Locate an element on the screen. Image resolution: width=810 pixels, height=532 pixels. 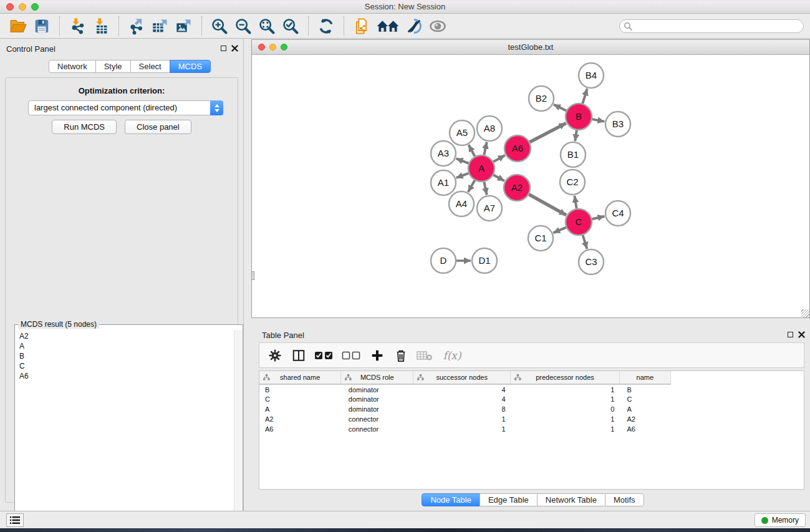
column-header-shared-name: shared name is located at coordinates (301, 378).